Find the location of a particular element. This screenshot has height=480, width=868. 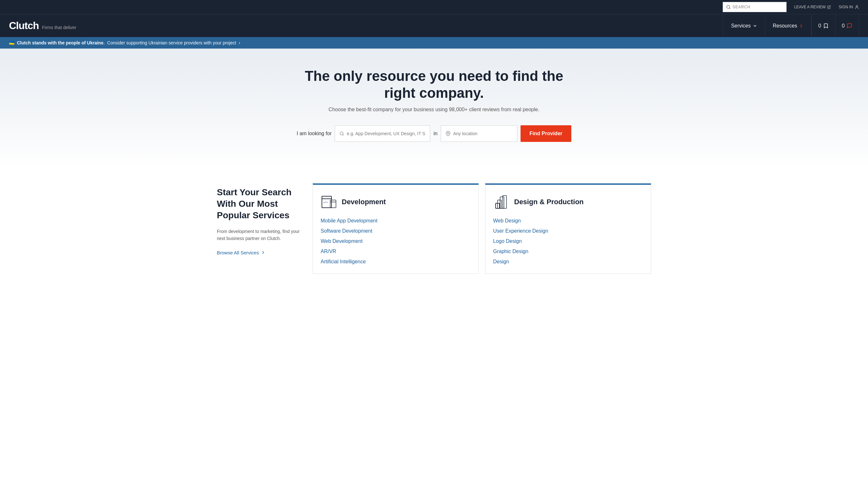

service-cards: </> Development Mobile App Development S… is located at coordinates (482, 229).